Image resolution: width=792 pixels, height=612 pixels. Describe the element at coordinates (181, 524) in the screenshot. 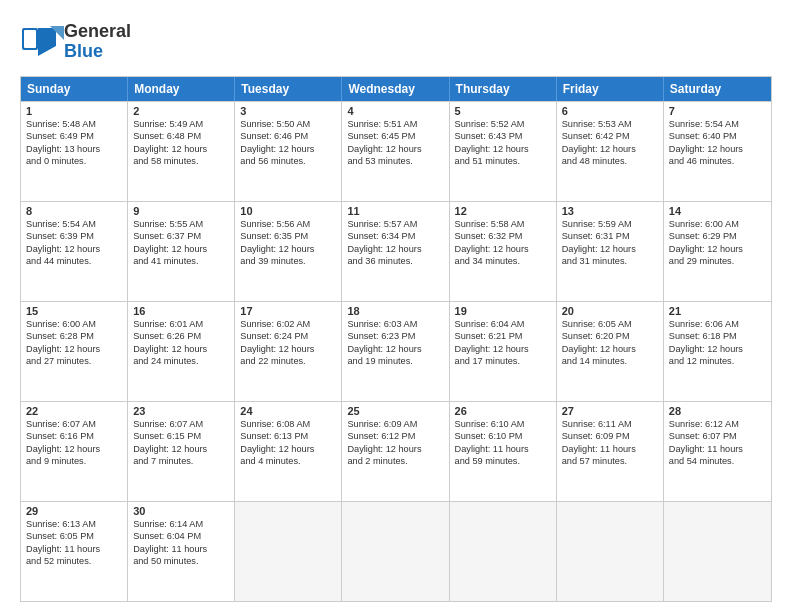

I see `cell-line: Sunrise: 6:14 AM` at that location.